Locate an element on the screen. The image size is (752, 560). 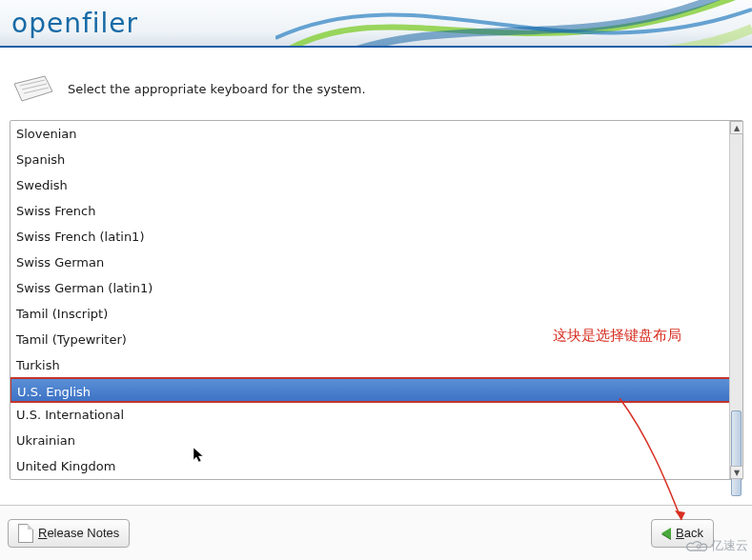
document-icon is located at coordinates (26, 533).